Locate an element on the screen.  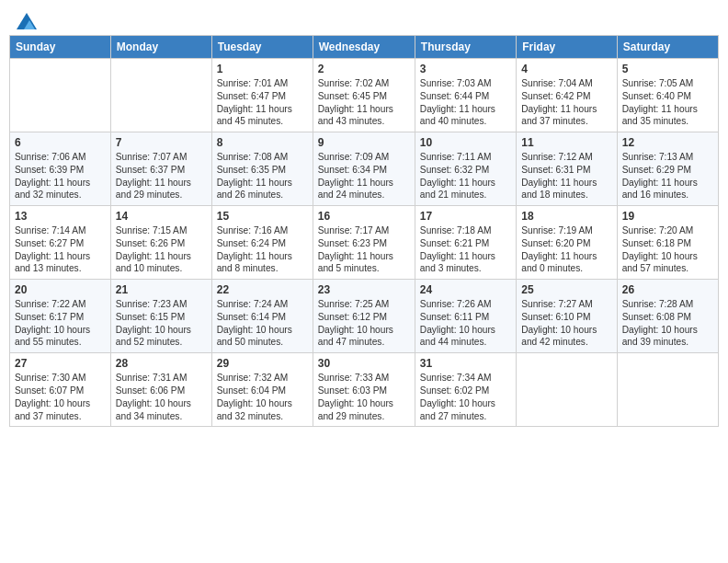
day-content: Sunrise: 7:18 AM Sunset: 6:21 PM Dayligh… is located at coordinates (465, 250).